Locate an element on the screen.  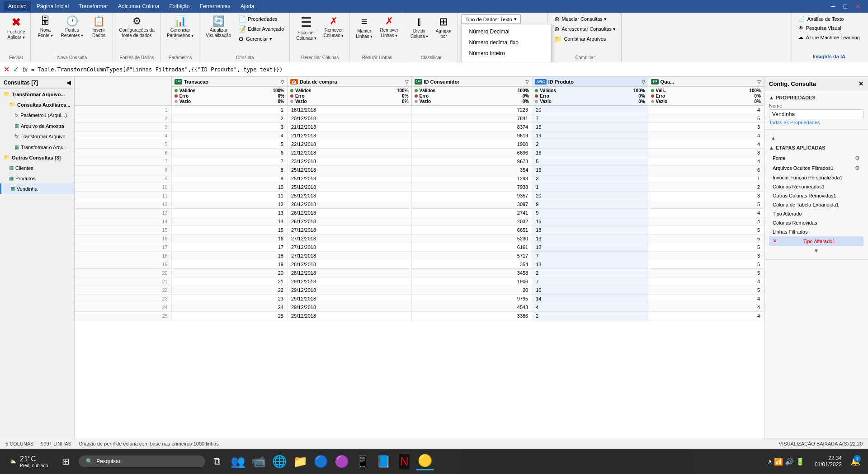
network-icon: 📶 is located at coordinates (778, 462).